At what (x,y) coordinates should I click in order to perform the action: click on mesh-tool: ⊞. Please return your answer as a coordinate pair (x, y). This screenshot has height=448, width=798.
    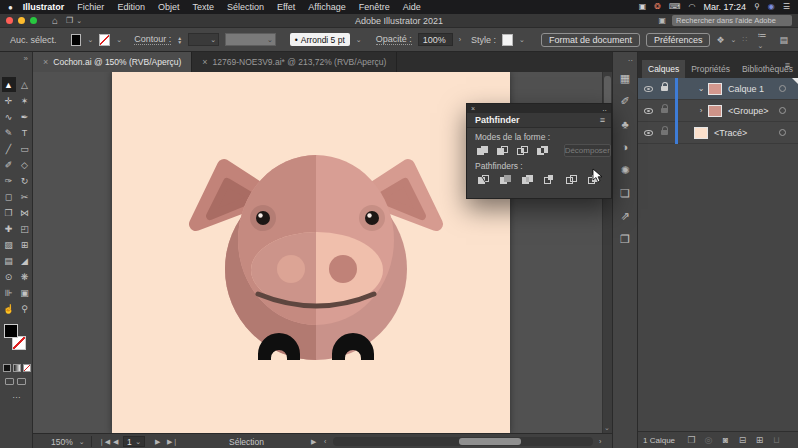
    Looking at the image, I should click on (25, 244).